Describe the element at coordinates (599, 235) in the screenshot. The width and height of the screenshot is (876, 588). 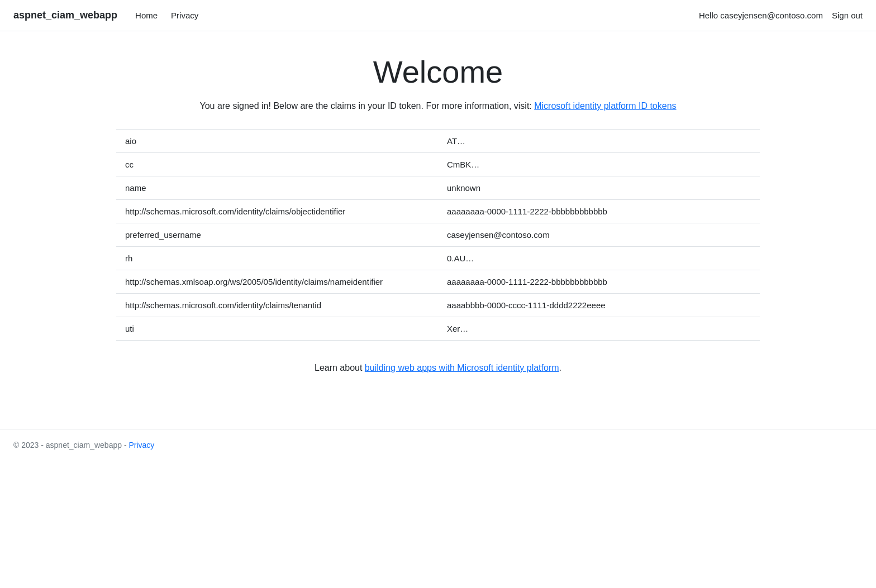
I see `claim-value: caseyjensen@contoso.com` at that location.